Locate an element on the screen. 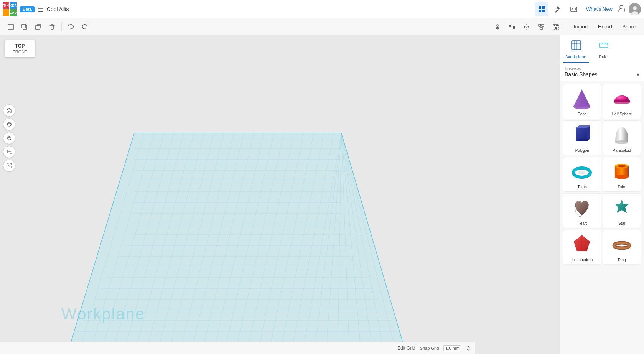 Image resolution: width=644 pixels, height=354 pixels. shapes-row-2: Torus is located at coordinates (602, 174).